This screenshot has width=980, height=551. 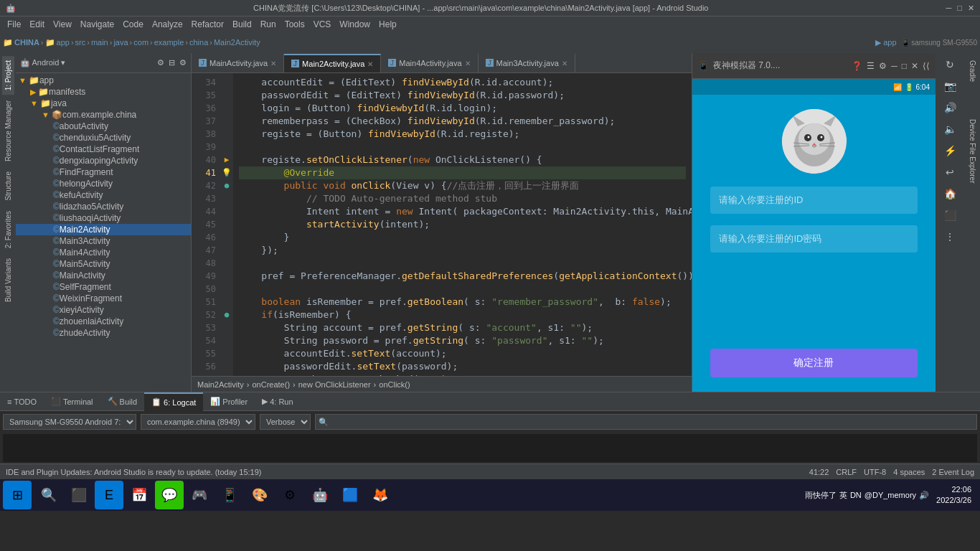 I want to click on emulator-settings: ⚙, so click(x=882, y=66).